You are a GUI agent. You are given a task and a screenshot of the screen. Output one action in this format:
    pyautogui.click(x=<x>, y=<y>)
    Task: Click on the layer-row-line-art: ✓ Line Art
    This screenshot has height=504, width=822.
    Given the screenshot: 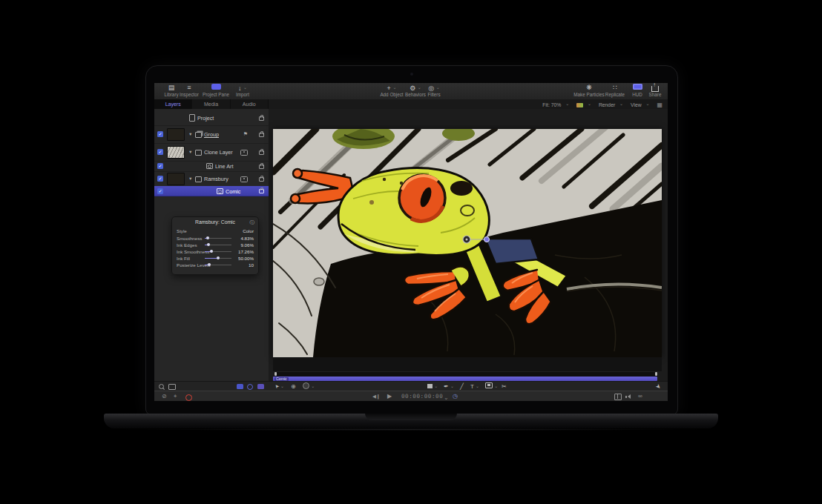 What is the action you would take?
    pyautogui.click(x=211, y=166)
    